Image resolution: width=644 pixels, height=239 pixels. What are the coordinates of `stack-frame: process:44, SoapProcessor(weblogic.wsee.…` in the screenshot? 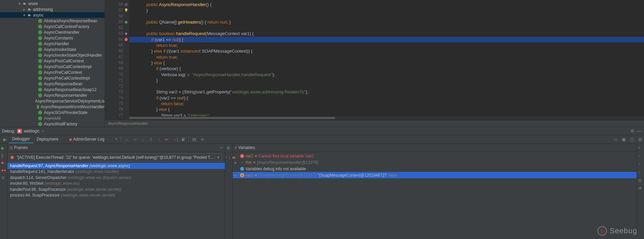 It's located at (116, 196).